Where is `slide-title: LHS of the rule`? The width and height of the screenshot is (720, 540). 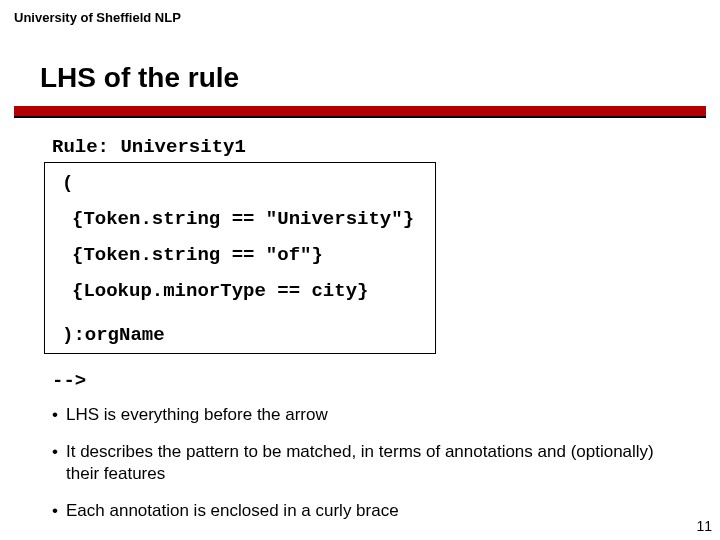
slide-title: LHS of the rule is located at coordinates (140, 78).